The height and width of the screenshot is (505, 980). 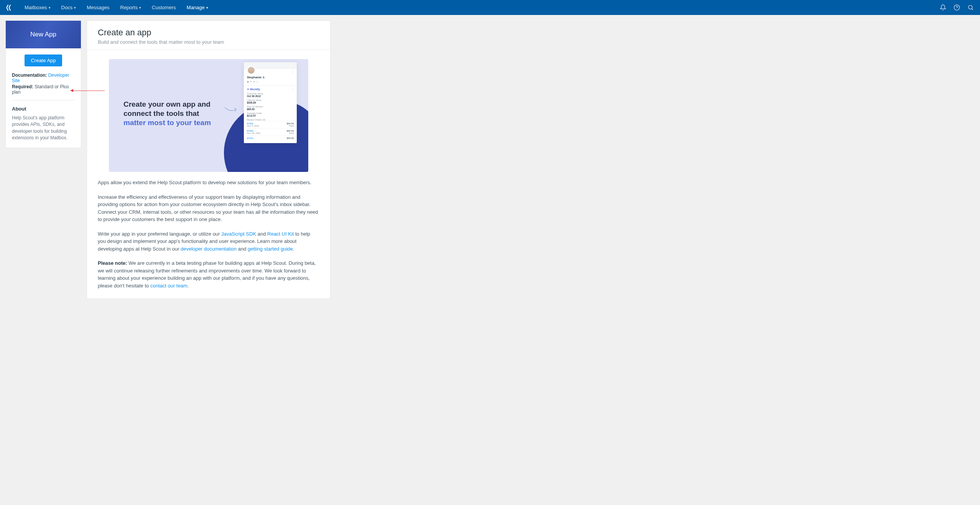 I want to click on nav-manage: Manage▾, so click(x=197, y=8).